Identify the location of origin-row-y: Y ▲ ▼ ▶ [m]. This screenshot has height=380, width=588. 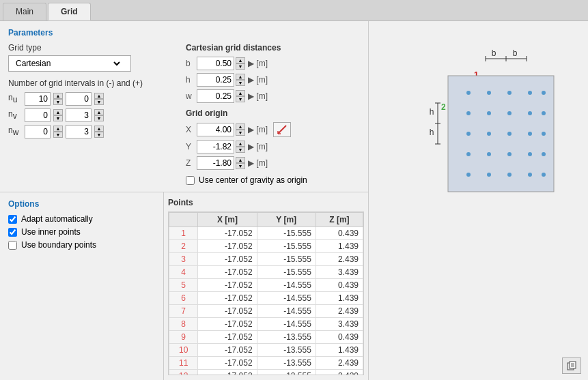
(273, 147).